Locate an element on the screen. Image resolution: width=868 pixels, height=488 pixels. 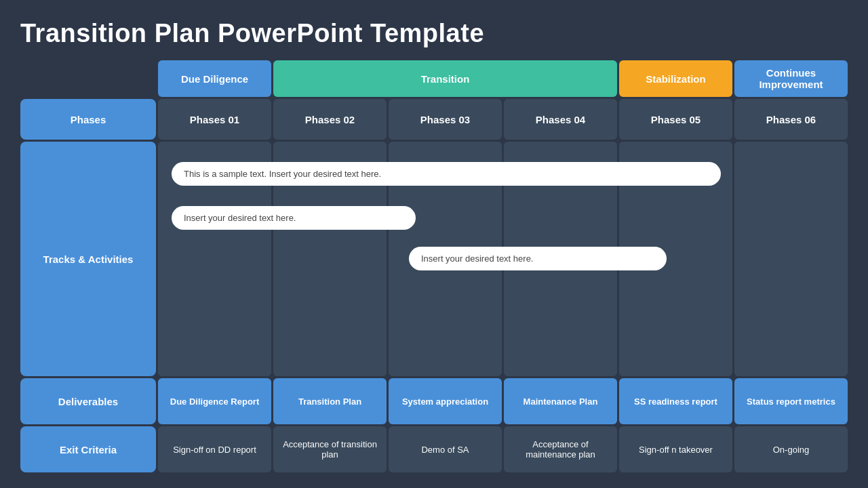
exit-col-5: Sign-off n takeover is located at coordinates (675, 449).